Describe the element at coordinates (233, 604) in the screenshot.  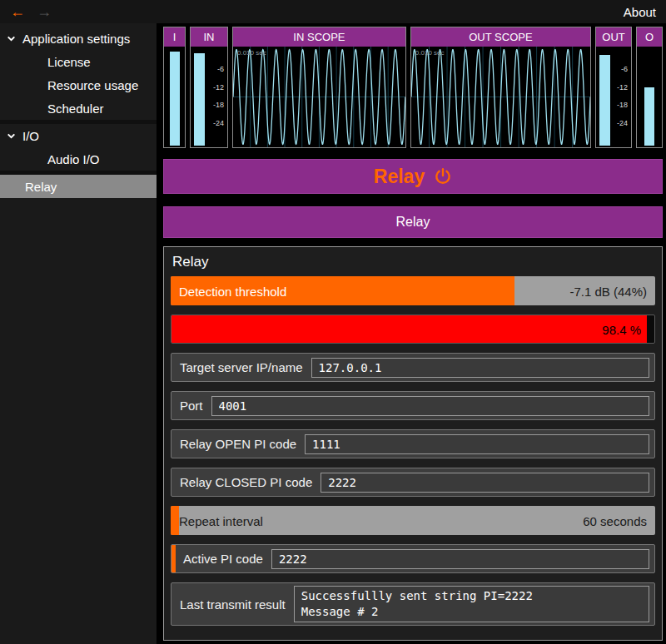
I see `field-label: Last transmit result` at that location.